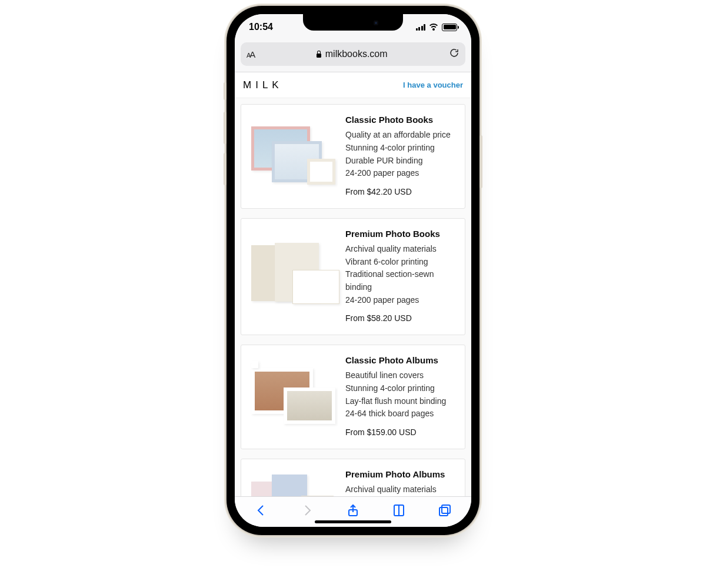 This screenshot has width=706, height=588. What do you see at coordinates (481, 162) in the screenshot?
I see `power-button` at bounding box center [481, 162].